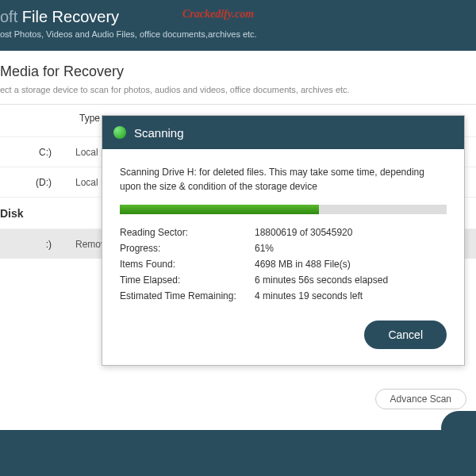 This screenshot has height=476, width=476. Describe the element at coordinates (159, 133) in the screenshot. I see `dialog-title: Scanning` at that location.